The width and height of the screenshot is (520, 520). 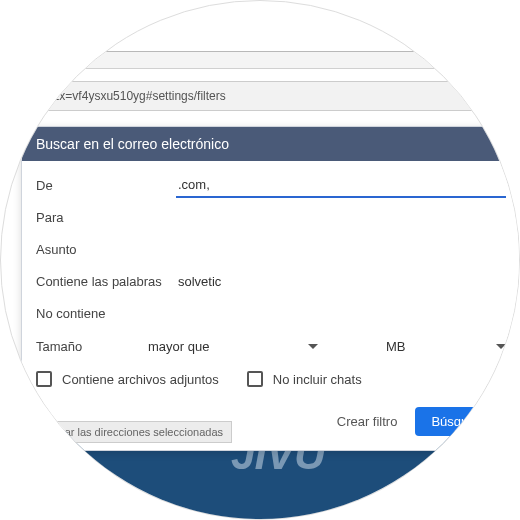 What do you see at coordinates (341, 186) in the screenshot?
I see `from-input` at bounding box center [341, 186].